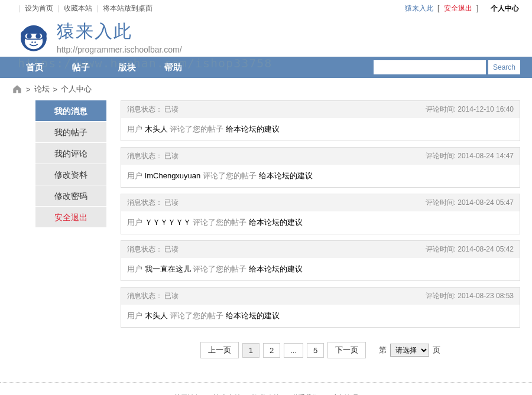  What do you see at coordinates (78, 8) in the screenshot?
I see `topbar-favorite: 收藏本站` at bounding box center [78, 8].